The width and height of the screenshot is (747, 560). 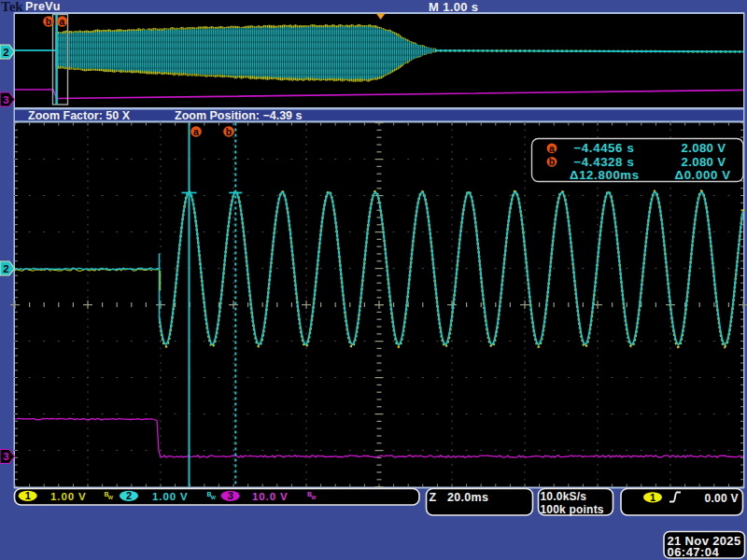 I want to click on svg-text: Δ12.800ms, so click(x=605, y=175).